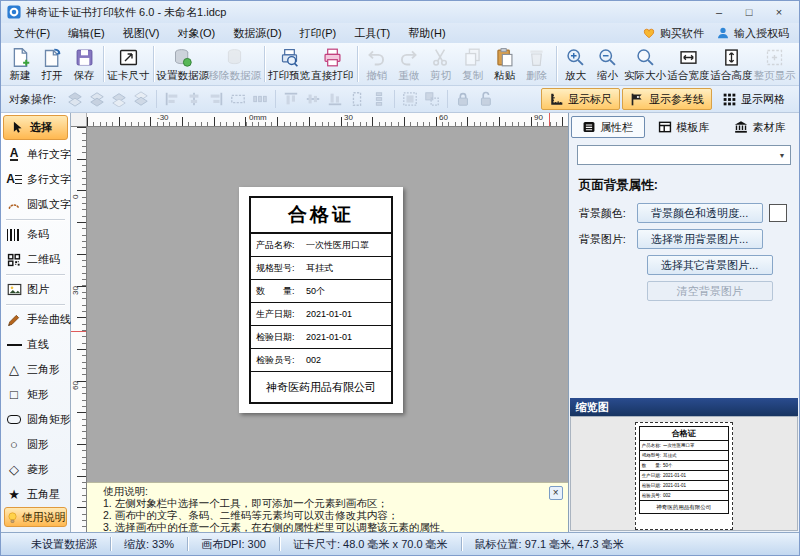  I want to click on menu-edit: 编辑(E), so click(86, 34).